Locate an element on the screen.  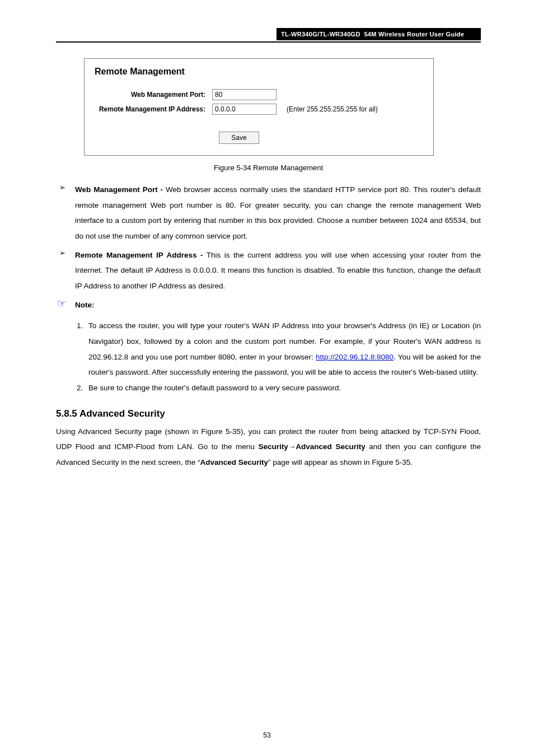
bullet-remote-ip: ➢ Remote Management IP Address - This is… is located at coordinates (269, 271).